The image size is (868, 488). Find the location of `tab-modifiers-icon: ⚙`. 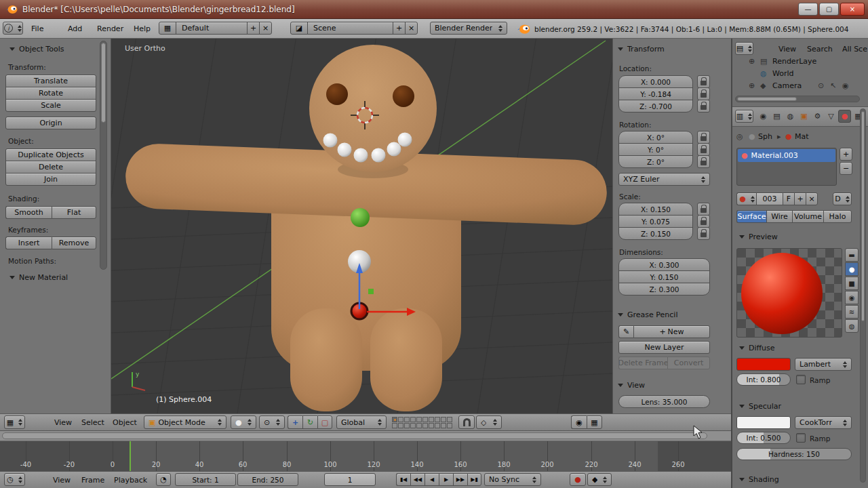

tab-modifiers-icon: ⚙ is located at coordinates (818, 117).